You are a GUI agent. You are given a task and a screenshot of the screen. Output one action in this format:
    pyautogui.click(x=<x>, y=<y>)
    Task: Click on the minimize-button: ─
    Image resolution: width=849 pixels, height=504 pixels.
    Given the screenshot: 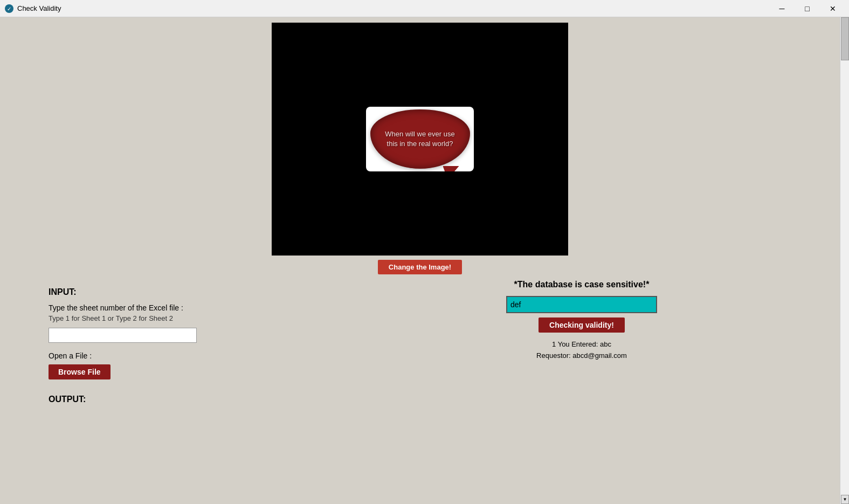 What is the action you would take?
    pyautogui.click(x=782, y=9)
    